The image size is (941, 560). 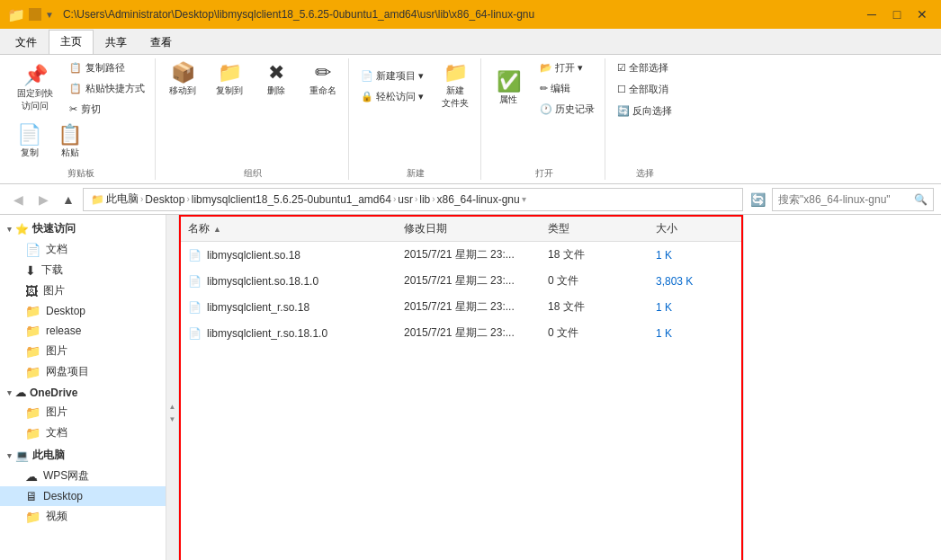 I want to click on search-input, so click(x=844, y=200).